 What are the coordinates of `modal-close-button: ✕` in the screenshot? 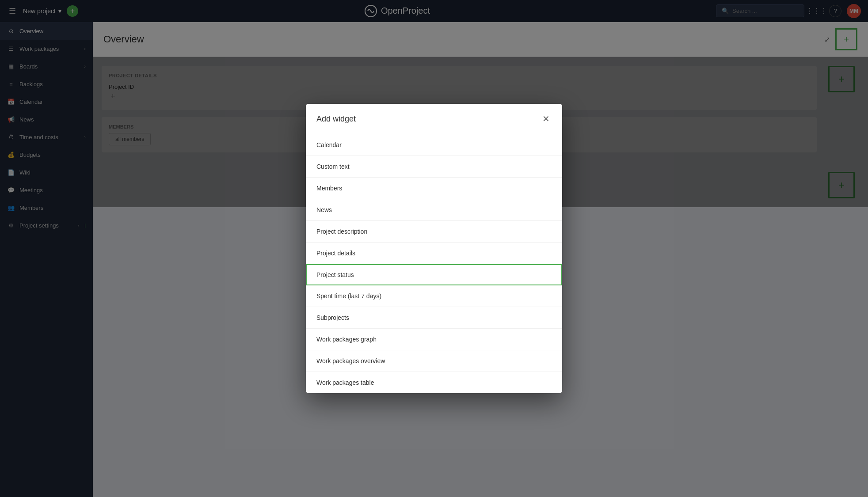 It's located at (546, 119).